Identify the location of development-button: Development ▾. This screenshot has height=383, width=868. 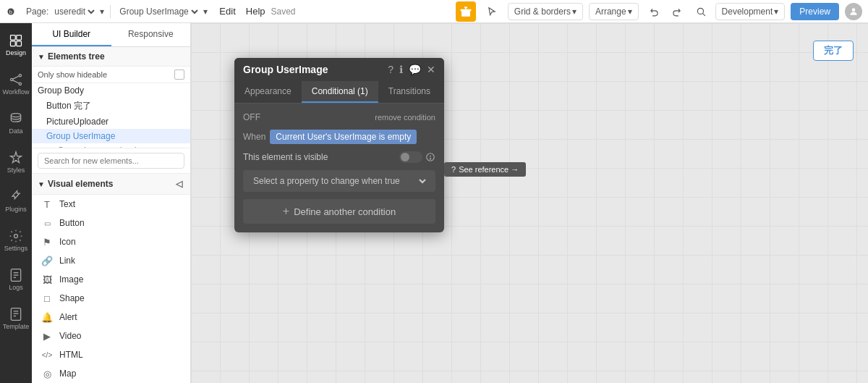
(751, 12).